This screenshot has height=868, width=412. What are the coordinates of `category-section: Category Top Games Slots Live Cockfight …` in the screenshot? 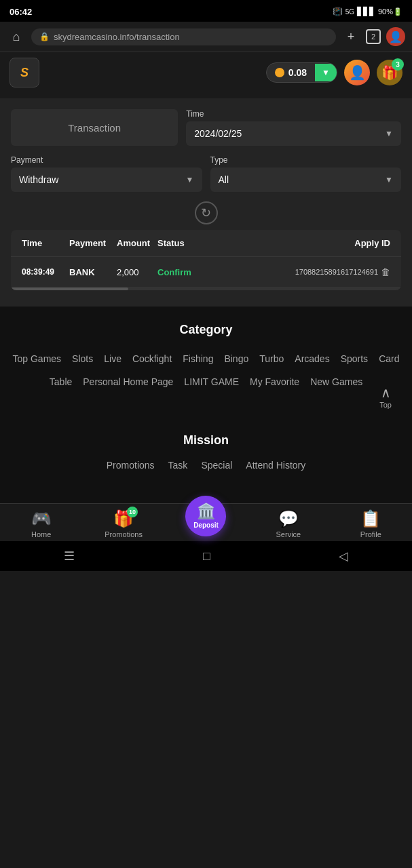 It's located at (206, 365).